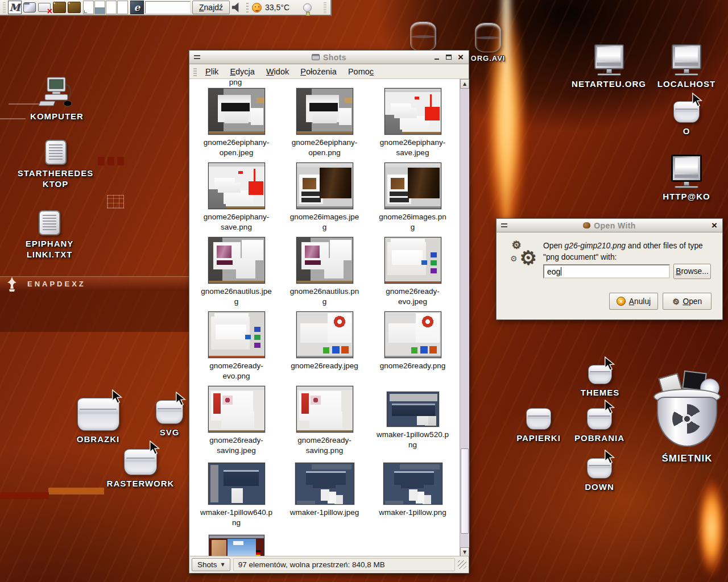 Image resolution: width=728 pixels, height=582 pixels. I want to click on desktop-icon-obrazki: OBRAZKI, so click(98, 422).